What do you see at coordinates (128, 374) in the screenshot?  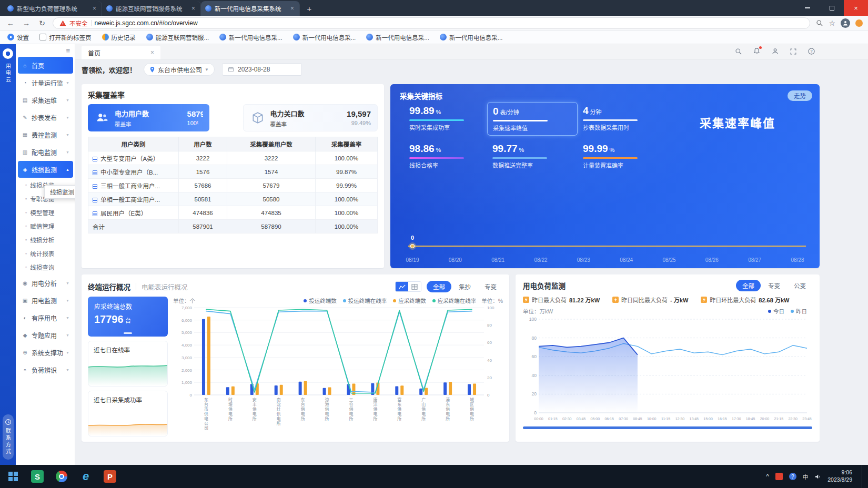 I see `online-rate-sparkline` at bounding box center [128, 374].